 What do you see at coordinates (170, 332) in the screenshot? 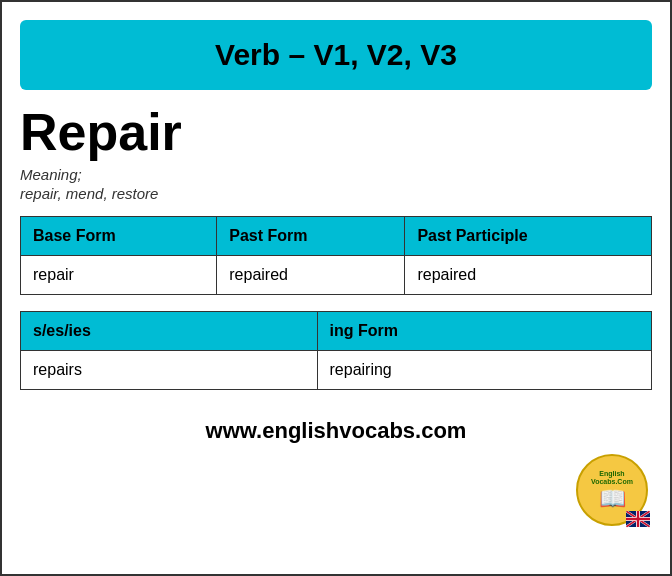
I see `col-header-ses-ies: s/es/ies` at bounding box center [170, 332].